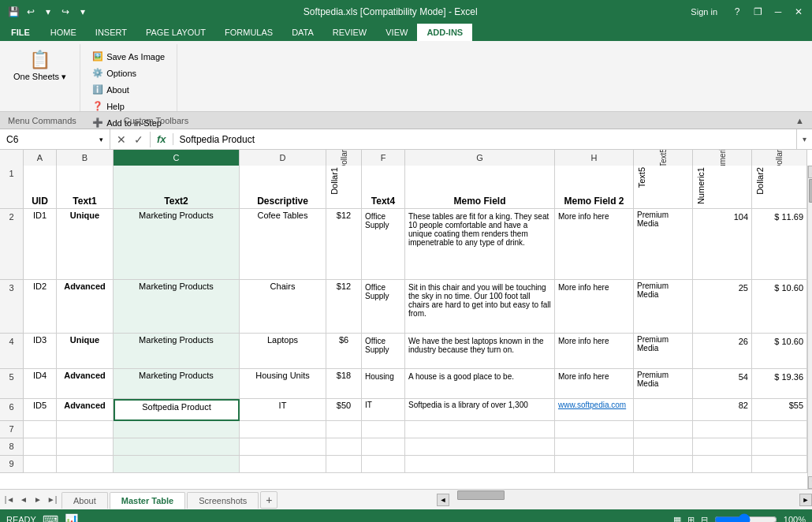  What do you see at coordinates (344, 447) in the screenshot?
I see `cell-8-E` at bounding box center [344, 447].